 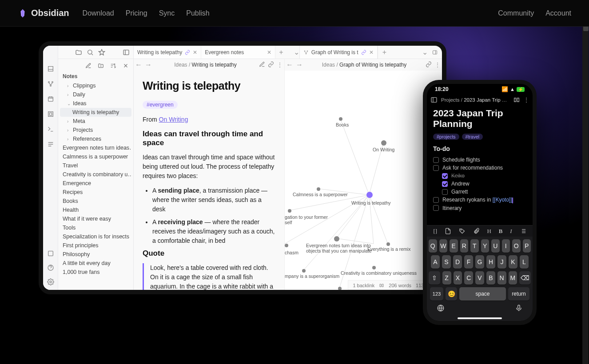 What do you see at coordinates (480, 160) in the screenshot?
I see `todo-item: Schedule flights` at bounding box center [480, 160].